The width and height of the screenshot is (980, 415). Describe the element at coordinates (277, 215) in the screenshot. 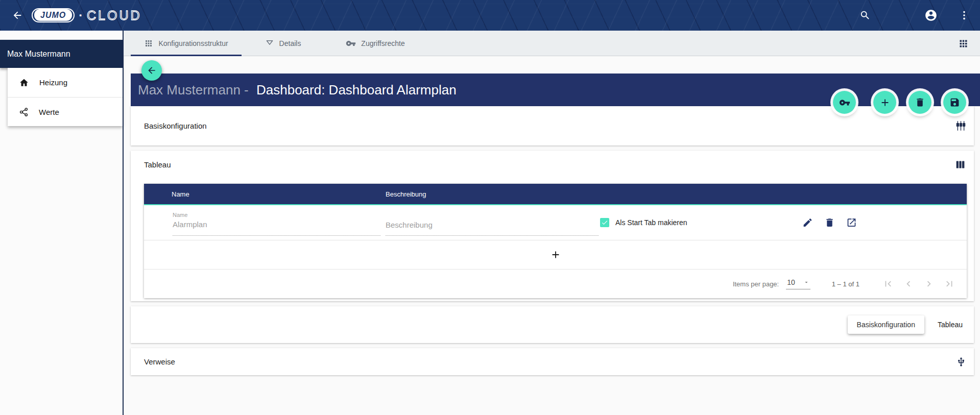

I see `name-field-floating-label: Name` at that location.